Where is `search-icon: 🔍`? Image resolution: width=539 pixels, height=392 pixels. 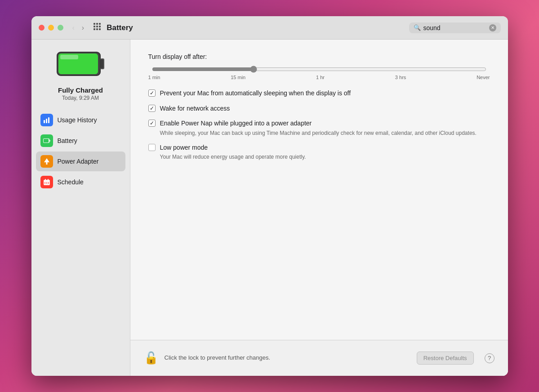
search-icon: 🔍 is located at coordinates (417, 28).